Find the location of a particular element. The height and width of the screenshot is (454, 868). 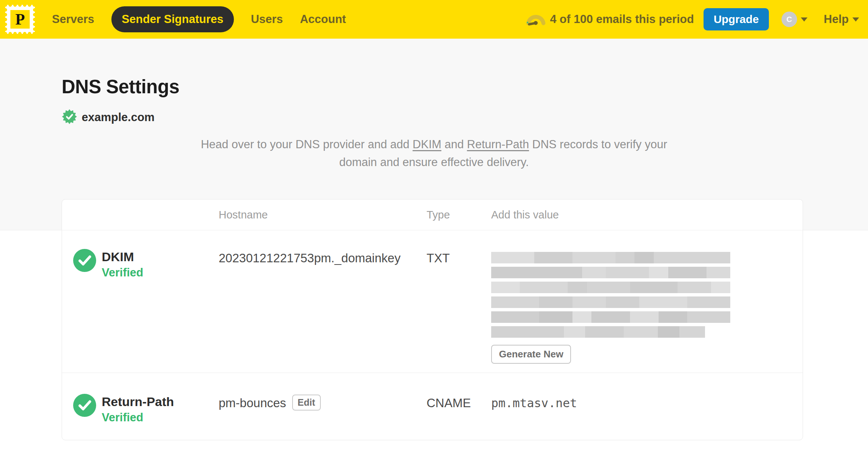

dkim-type: TXT is located at coordinates (459, 311).